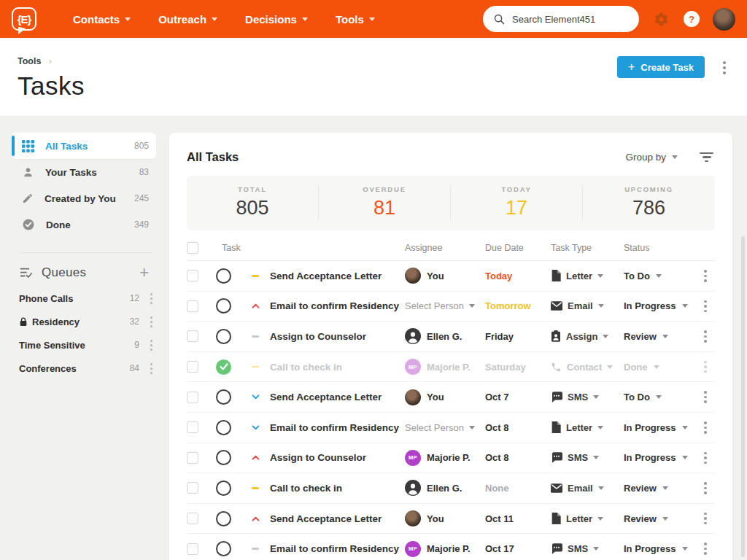  I want to click on nav-item-tools: Tools, so click(355, 19).